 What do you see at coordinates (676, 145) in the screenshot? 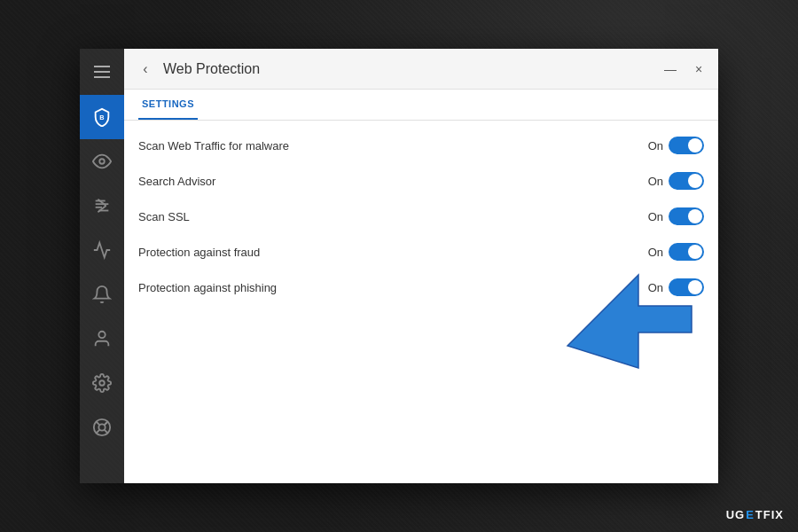
I see `toggle-container-scan-web-traffic: On` at bounding box center [676, 145].